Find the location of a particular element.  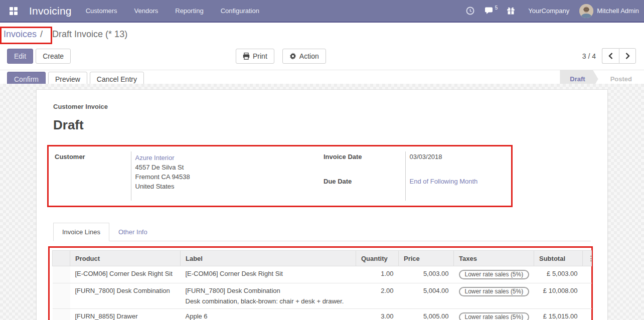

apps-menu-icon is located at coordinates (14, 11).